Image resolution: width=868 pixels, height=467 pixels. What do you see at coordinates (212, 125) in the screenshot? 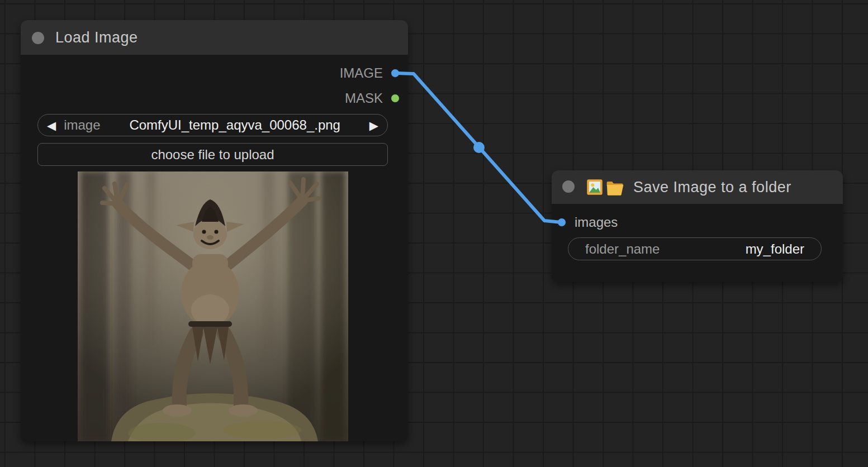
I see `image-combo-widget: ◀ image ComfyUI_temp_aqyva_00068_.png ▶` at bounding box center [212, 125].